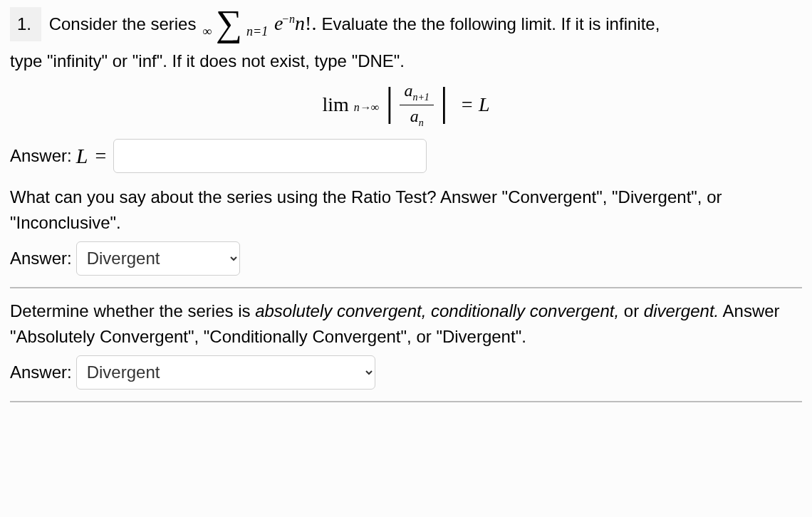  Describe the element at coordinates (416, 105) in the screenshot. I see `ratio-fraction: an+1 an` at that location.